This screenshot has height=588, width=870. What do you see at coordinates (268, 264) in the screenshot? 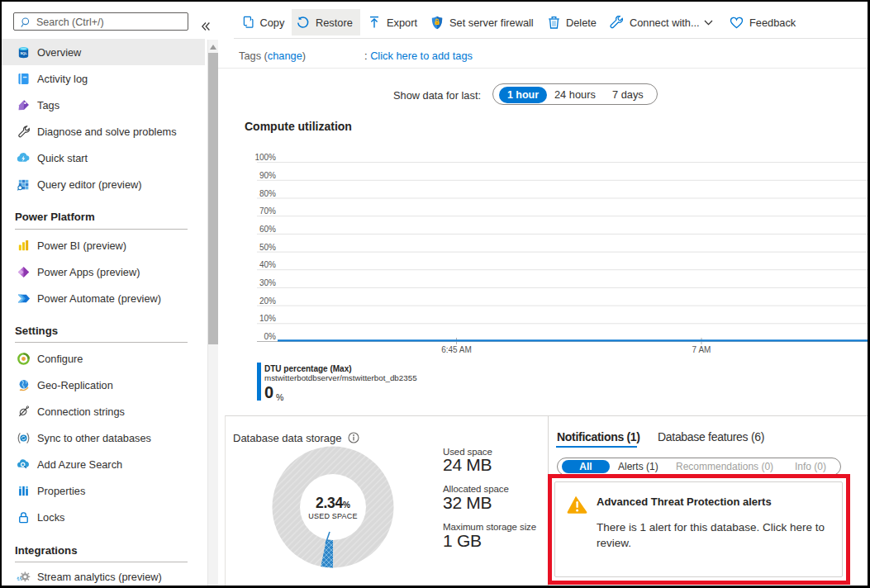
I see `svg-text: 40%` at bounding box center [268, 264].